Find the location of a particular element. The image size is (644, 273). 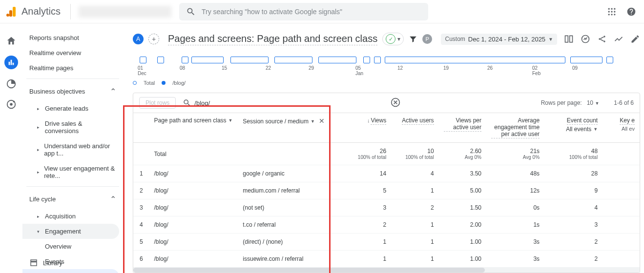

nav-life-cycle: Life cycle⌃ is located at coordinates (73, 199).